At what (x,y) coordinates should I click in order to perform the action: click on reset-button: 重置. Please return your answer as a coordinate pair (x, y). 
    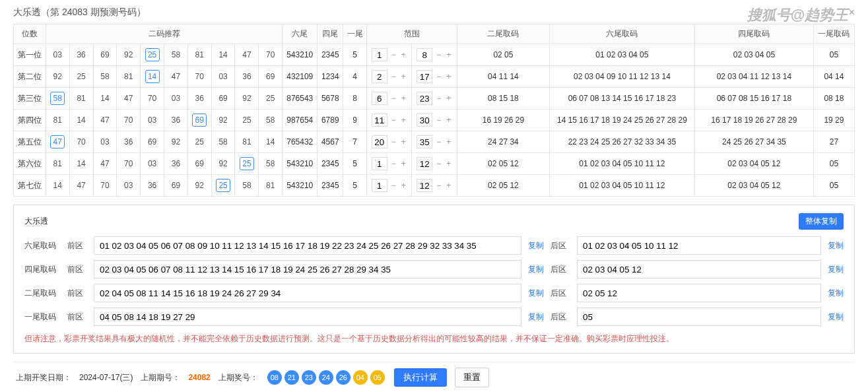
    Looking at the image, I should click on (472, 377).